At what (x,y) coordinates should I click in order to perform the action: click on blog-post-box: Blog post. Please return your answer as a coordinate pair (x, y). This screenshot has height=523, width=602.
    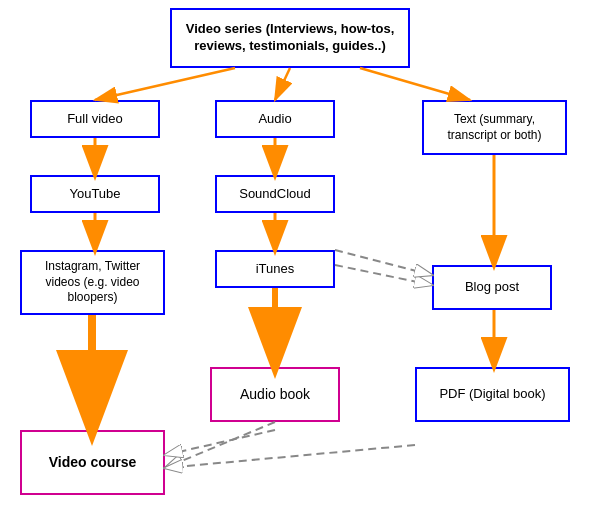
    Looking at the image, I should click on (492, 288).